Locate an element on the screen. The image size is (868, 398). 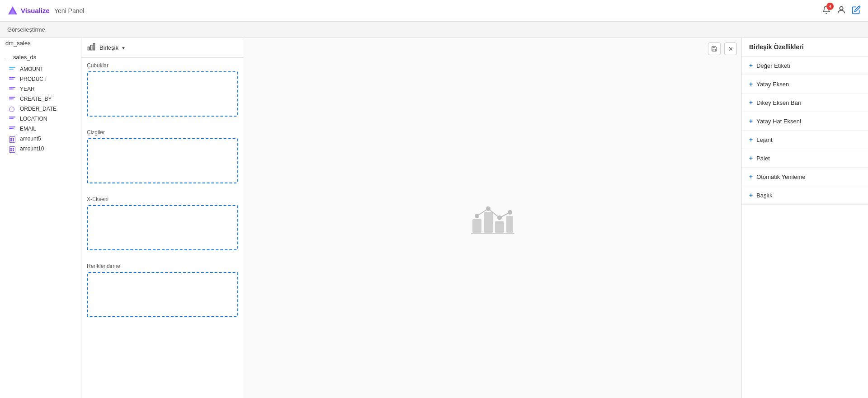
middle-header: Birleşik ▾ is located at coordinates (163, 48).